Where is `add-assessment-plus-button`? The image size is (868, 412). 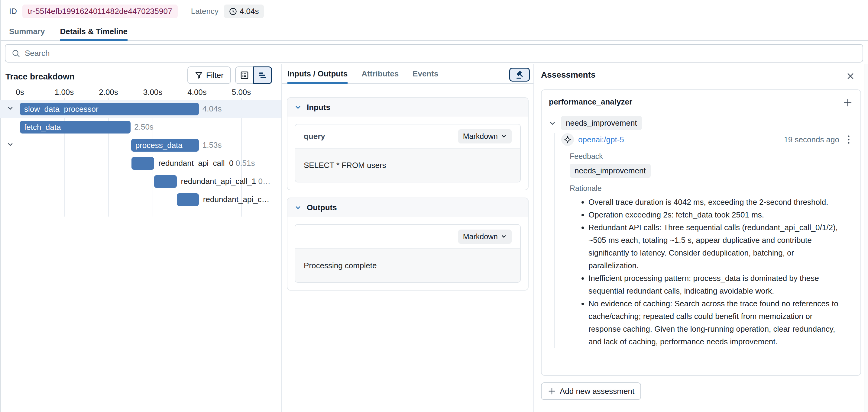
add-assessment-plus-button is located at coordinates (848, 103).